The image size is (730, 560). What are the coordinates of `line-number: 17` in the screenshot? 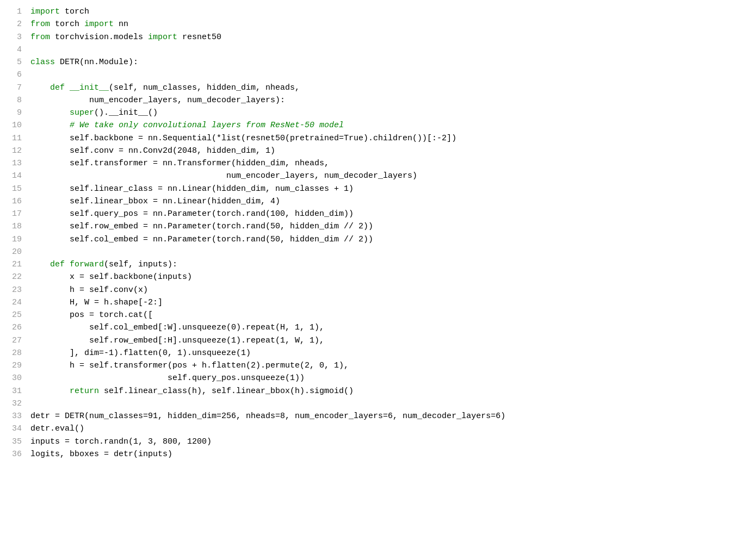 It's located at (15, 214).